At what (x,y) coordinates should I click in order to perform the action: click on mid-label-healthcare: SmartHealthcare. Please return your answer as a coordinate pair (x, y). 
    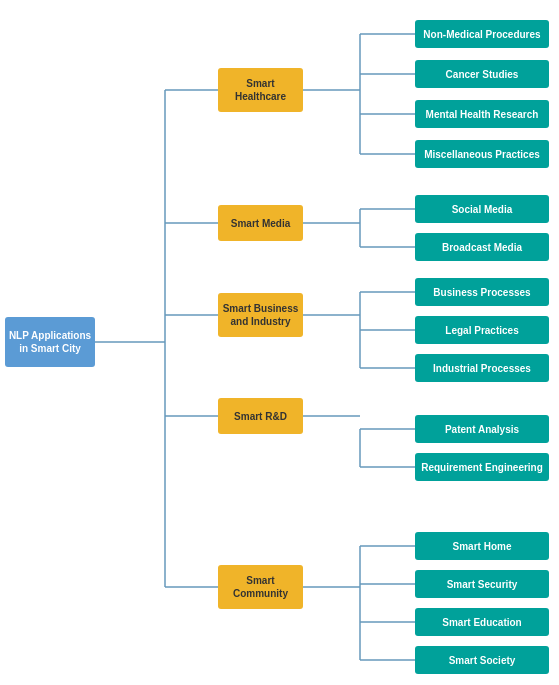
    Looking at the image, I should click on (260, 90).